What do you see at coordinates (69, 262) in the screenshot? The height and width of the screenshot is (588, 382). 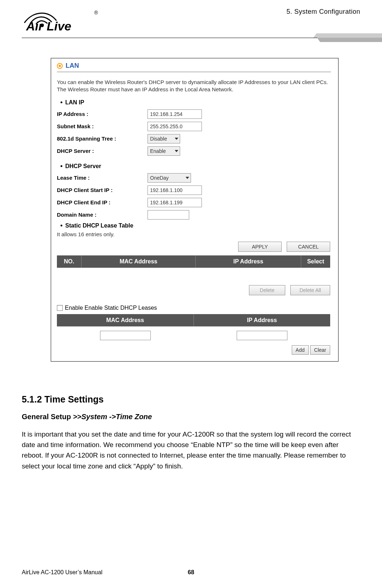 I see `col-no: NO.` at bounding box center [69, 262].